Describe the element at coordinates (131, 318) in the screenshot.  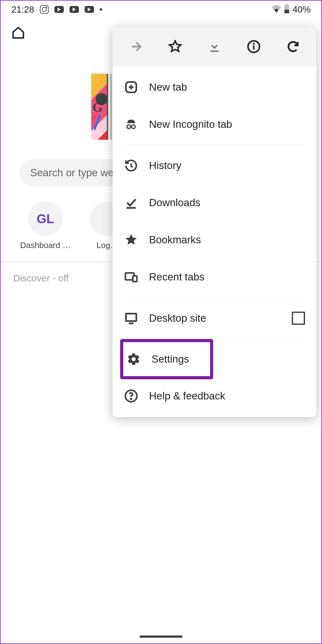
I see `desktop-icon` at that location.